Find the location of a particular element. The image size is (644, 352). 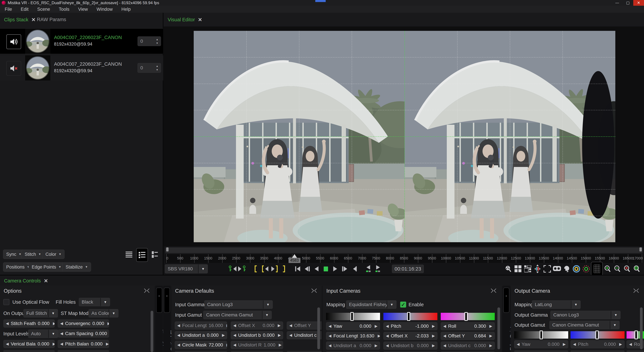

output-camera-scrollbar is located at coordinates (642, 328).